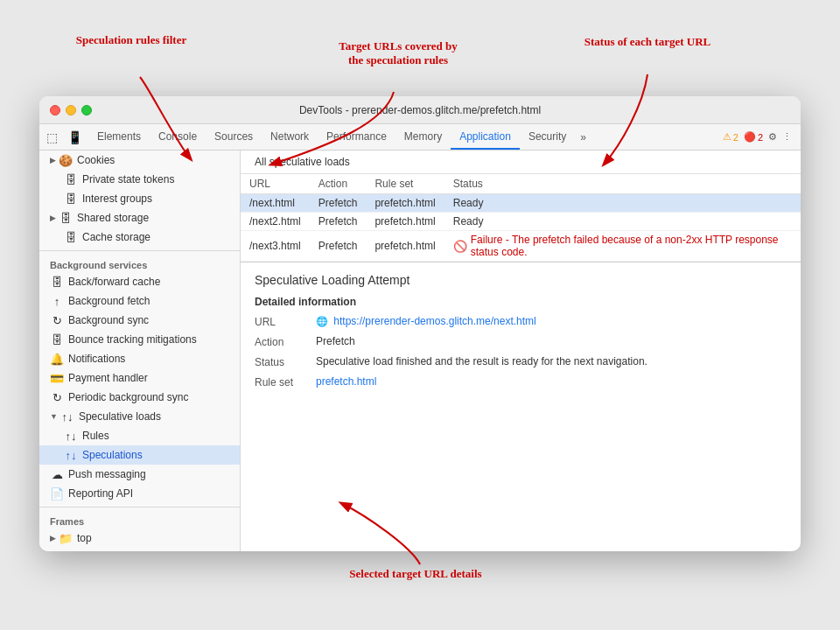 The height and width of the screenshot is (630, 840). What do you see at coordinates (71, 110) in the screenshot?
I see `minimize-button` at bounding box center [71, 110].